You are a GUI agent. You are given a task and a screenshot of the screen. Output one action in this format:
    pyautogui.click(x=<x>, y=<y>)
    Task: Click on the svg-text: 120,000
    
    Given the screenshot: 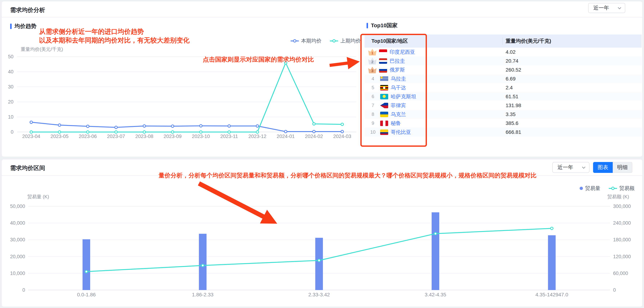 What is the action you would take?
    pyautogui.click(x=622, y=257)
    